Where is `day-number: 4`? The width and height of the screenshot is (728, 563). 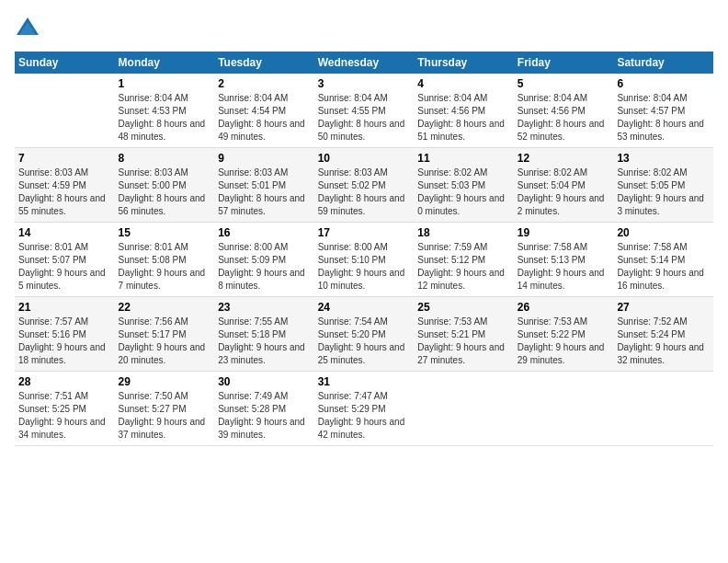
day-number: 4 is located at coordinates (463, 84).